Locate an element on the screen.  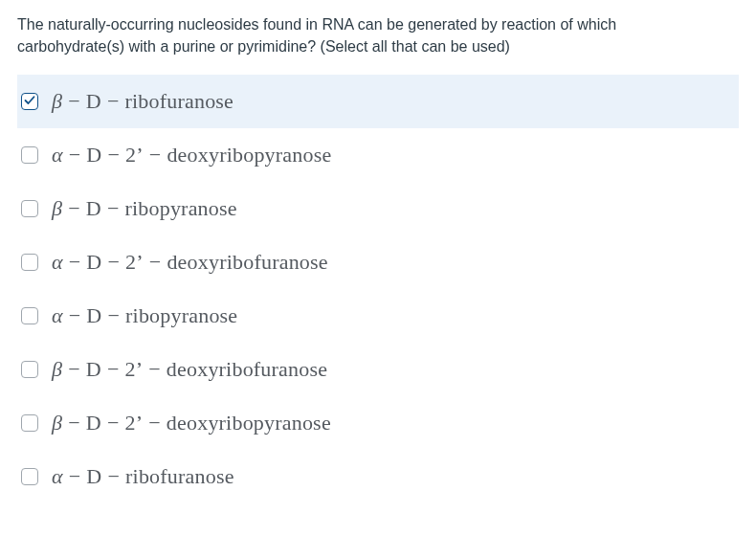
option-label: α−D−2’−deoxyribofuranose is located at coordinates (189, 262).